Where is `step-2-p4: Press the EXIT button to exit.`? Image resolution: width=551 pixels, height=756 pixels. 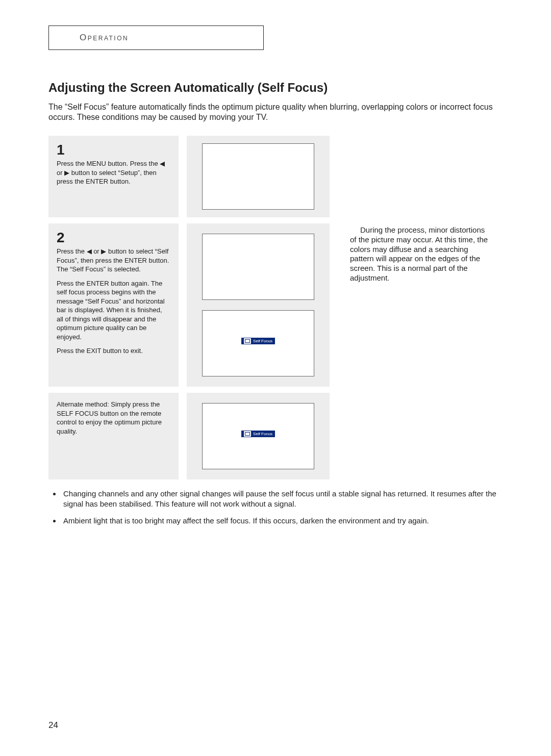
step-2-p4: Press the EXIT button to exit. is located at coordinates (113, 351).